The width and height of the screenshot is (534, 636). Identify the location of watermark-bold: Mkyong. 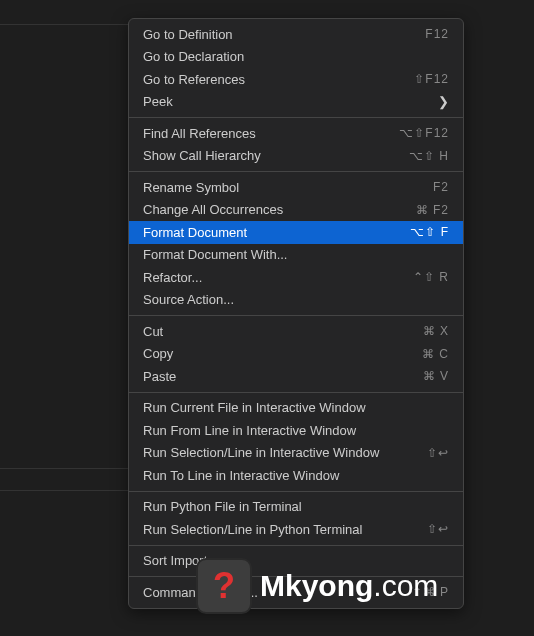
(316, 586).